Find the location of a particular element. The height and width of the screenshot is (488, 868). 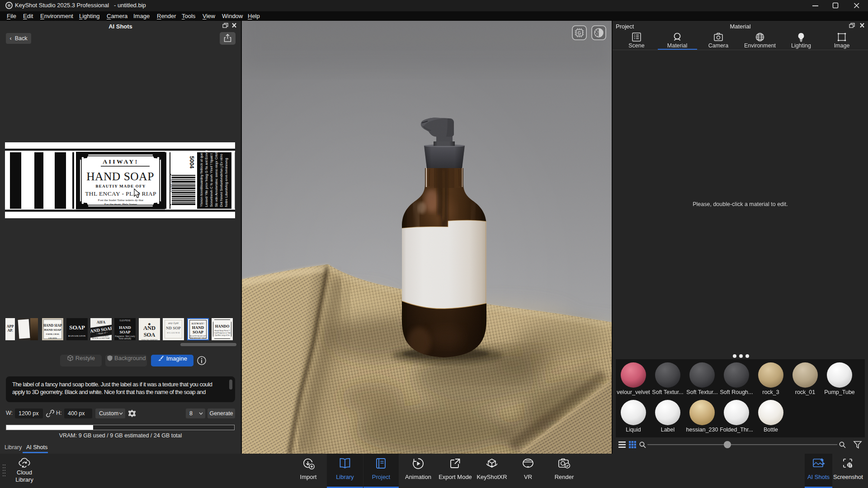

svg-text:Sb vdn Arnslvrsiinc snrns nlop: Sb vdn Arnslvrsiinc snrns nlopr Crtot is located at coordinates (216, 179).